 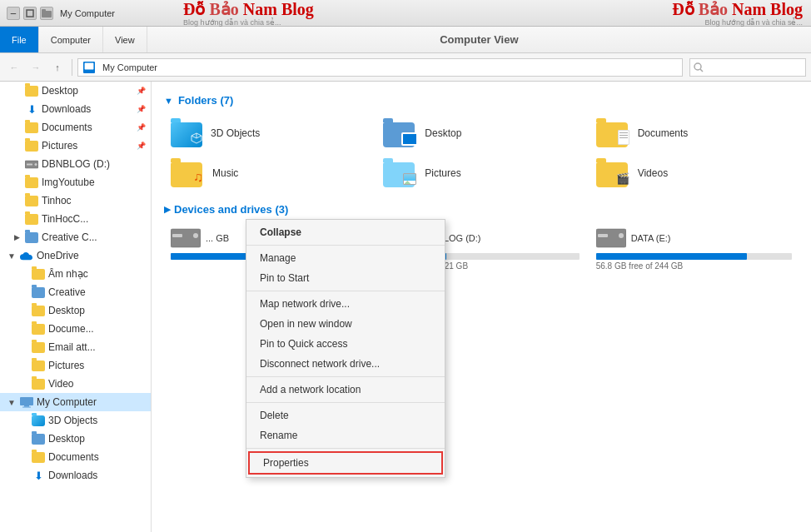 I want to click on context-menu: Collapse Manage Pin to Start Map network…, so click(x=346, y=348).